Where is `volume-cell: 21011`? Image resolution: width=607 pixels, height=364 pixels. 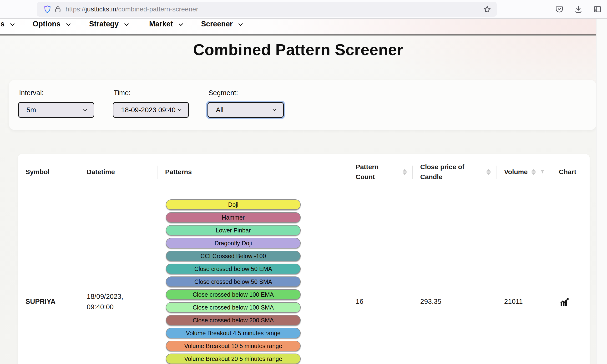 volume-cell: 21011 is located at coordinates (524, 277).